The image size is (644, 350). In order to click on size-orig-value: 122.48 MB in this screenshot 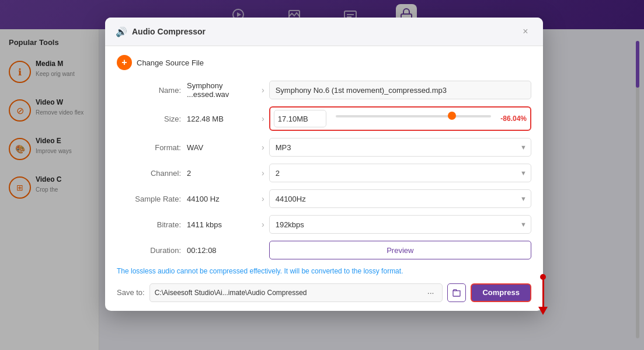, I will do `click(222, 119)`.